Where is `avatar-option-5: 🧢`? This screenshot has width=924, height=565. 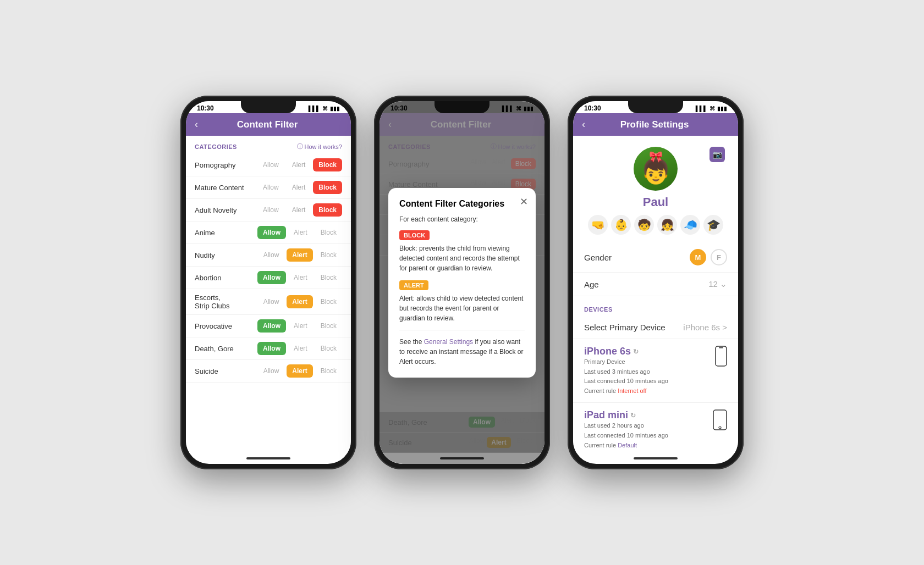 avatar-option-5: 🧢 is located at coordinates (690, 225).